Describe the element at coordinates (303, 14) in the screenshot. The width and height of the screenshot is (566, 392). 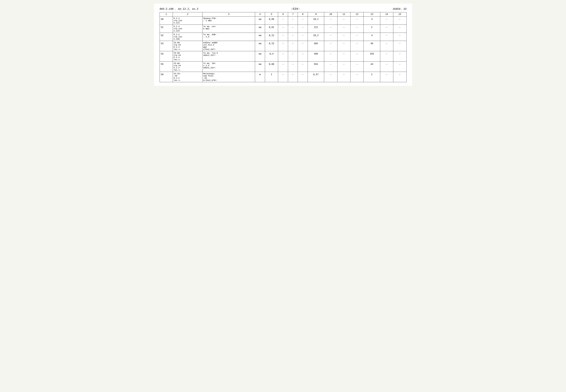
I see `col-header-8: 8` at that location.